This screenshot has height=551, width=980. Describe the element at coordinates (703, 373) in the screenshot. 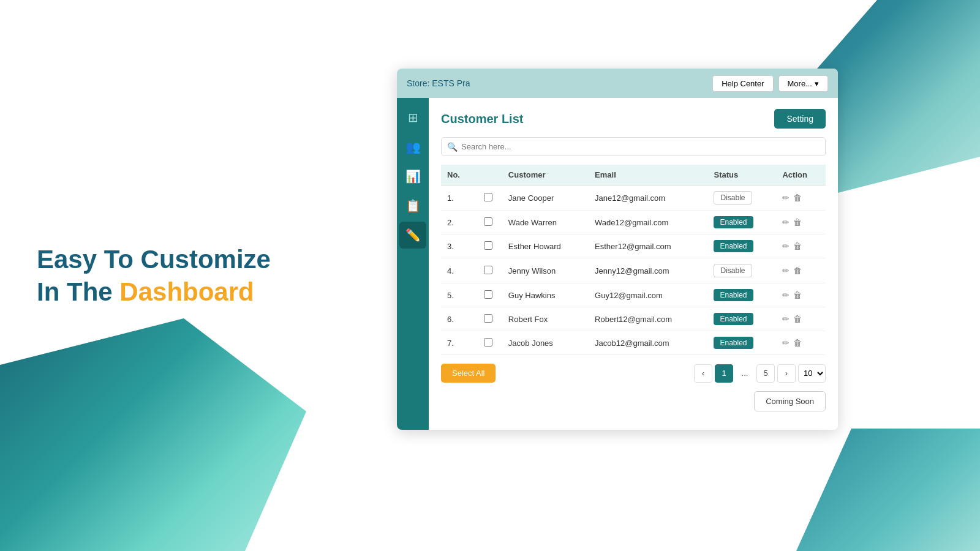

I see `pagination-prev: ‹` at that location.